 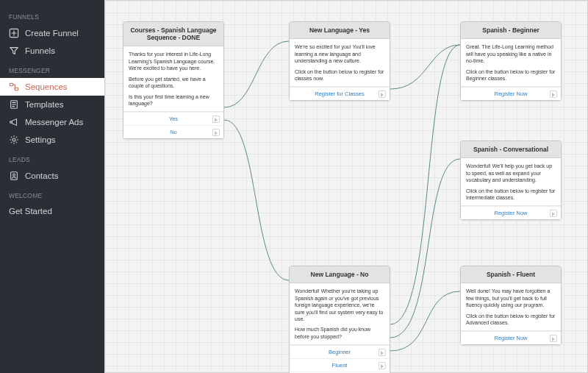 I want to click on node-title: New Language - Yes, so click(x=340, y=31).